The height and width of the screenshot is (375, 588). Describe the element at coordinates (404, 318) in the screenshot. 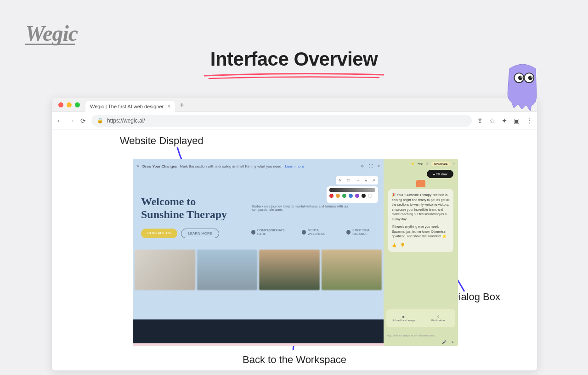

I see `upload-local-button: ▣ Upload local image` at that location.